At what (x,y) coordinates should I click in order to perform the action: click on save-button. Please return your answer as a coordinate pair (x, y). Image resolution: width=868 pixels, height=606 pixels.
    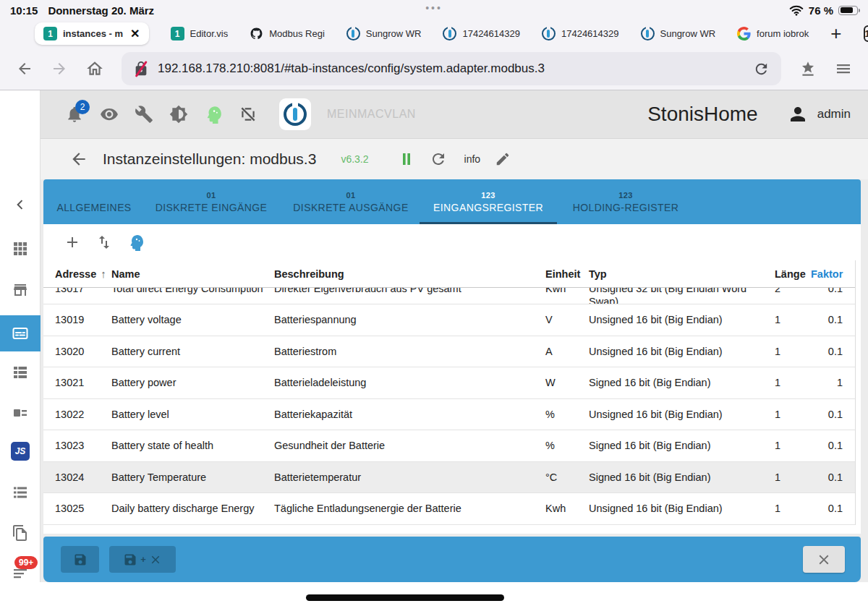
    Looking at the image, I should click on (80, 560).